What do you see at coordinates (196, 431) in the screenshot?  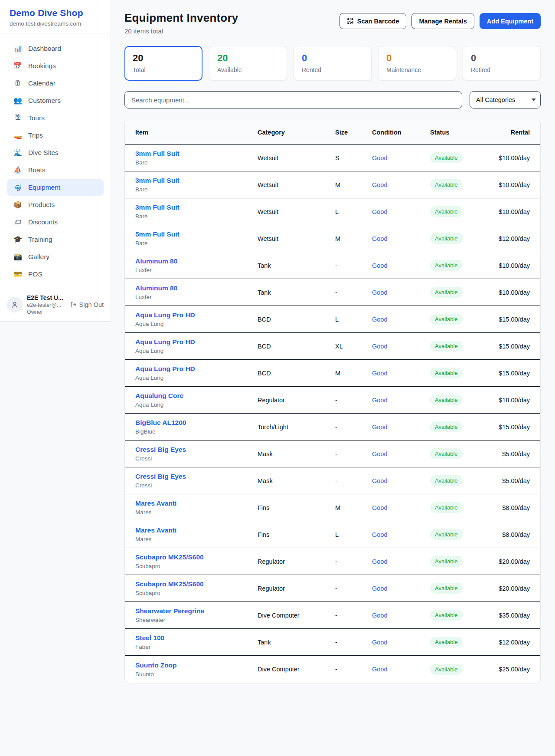 I see `item-brand: BigBlue` at bounding box center [196, 431].